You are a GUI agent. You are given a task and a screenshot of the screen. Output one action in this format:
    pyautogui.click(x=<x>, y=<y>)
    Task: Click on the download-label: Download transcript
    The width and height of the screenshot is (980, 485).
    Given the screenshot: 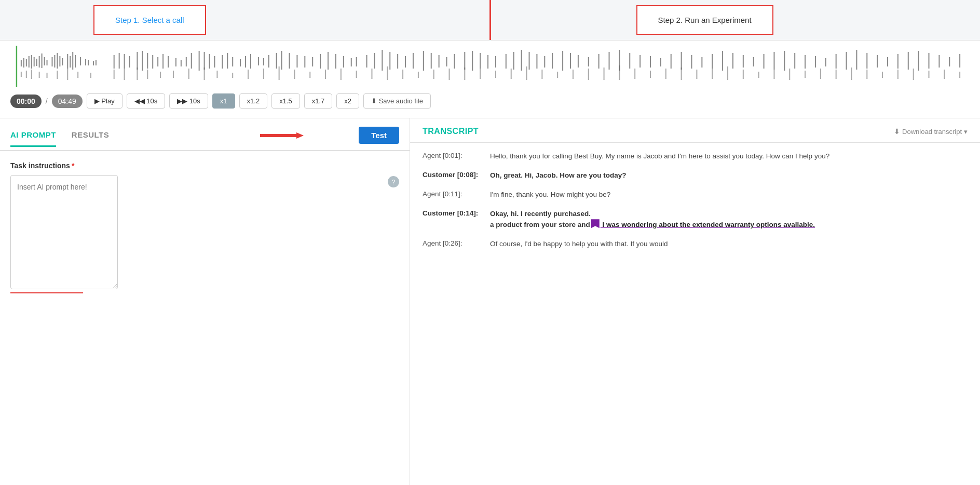 What is the action you would take?
    pyautogui.click(x=932, y=132)
    